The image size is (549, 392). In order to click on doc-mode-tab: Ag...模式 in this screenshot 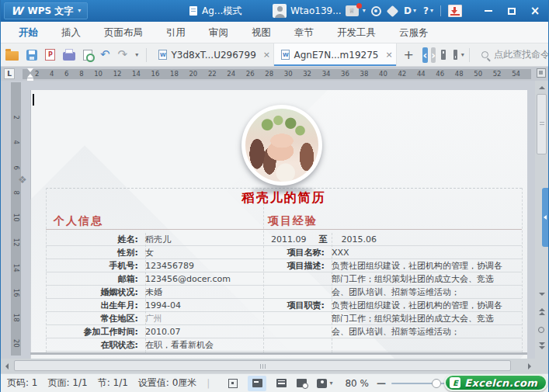, I will do `click(216, 11)`.